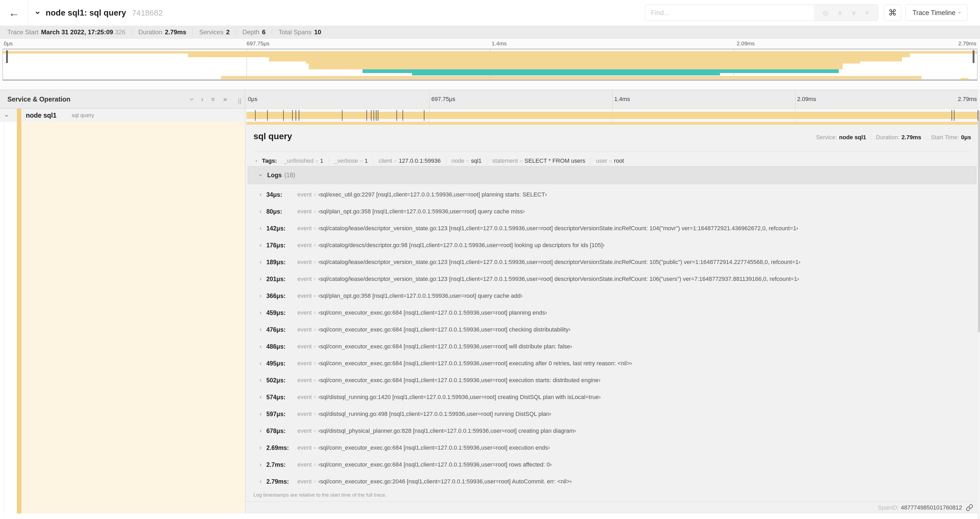  I want to click on collapse-trace-chevron-icon: ›, so click(38, 13).